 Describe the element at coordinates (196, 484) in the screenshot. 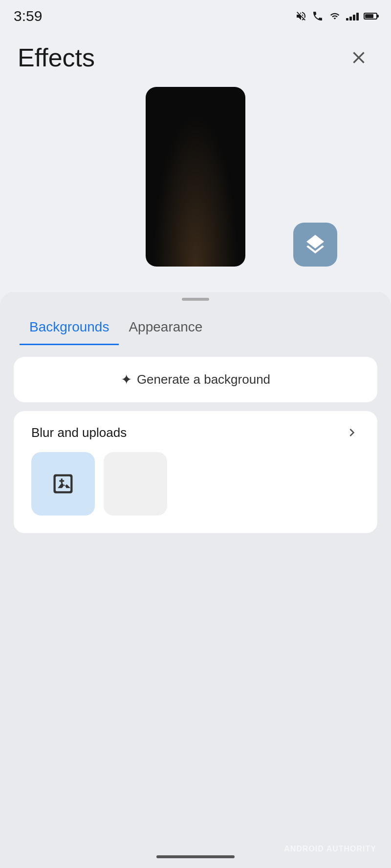

I see `blur-items` at that location.